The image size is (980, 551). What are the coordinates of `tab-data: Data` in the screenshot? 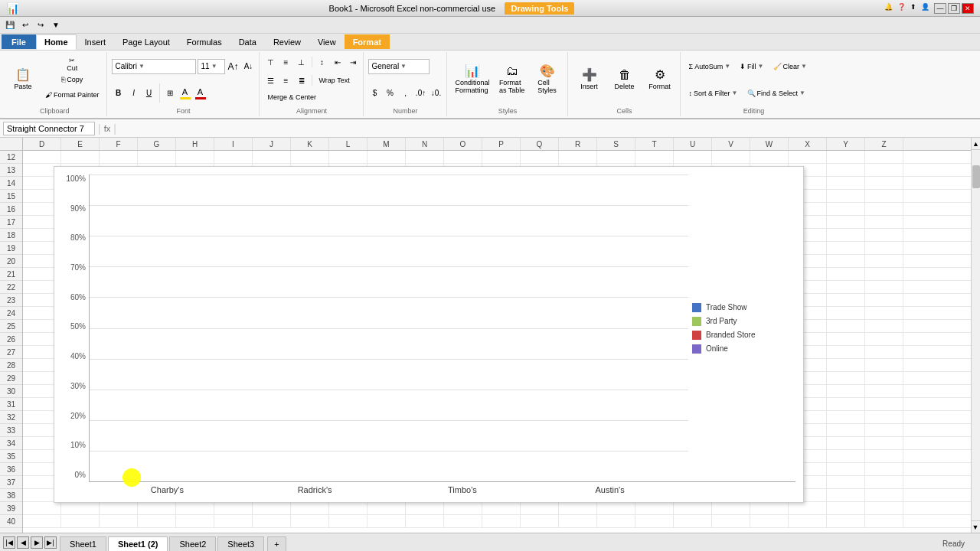 It's located at (248, 41).